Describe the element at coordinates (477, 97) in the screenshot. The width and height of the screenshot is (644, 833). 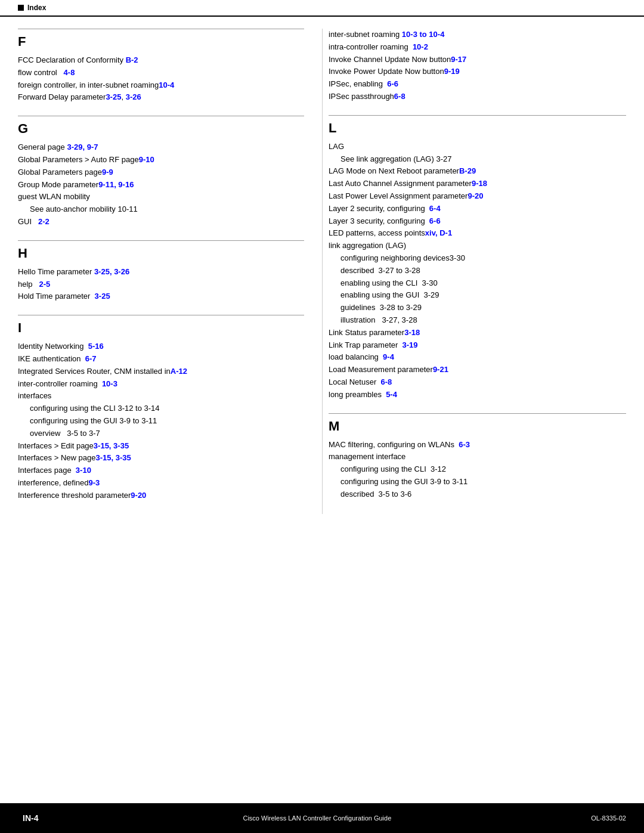
I see `entry-ipsec-passthrough: IPSec passthrough6-8` at that location.